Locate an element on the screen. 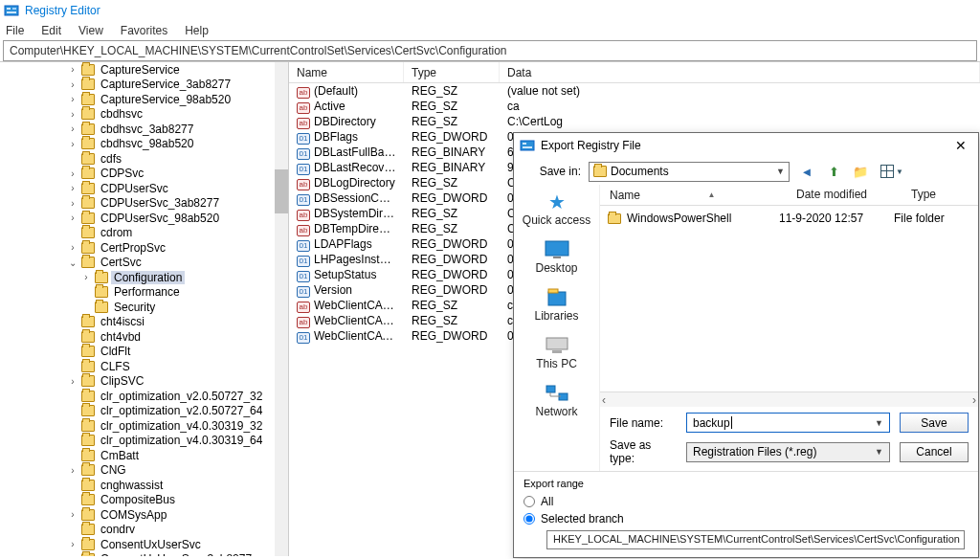  tree-item: ·cht4vbd is located at coordinates (144, 337).